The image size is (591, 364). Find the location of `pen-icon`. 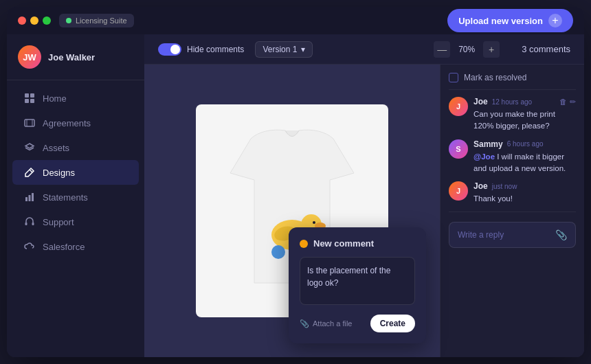

pen-icon is located at coordinates (30, 172).